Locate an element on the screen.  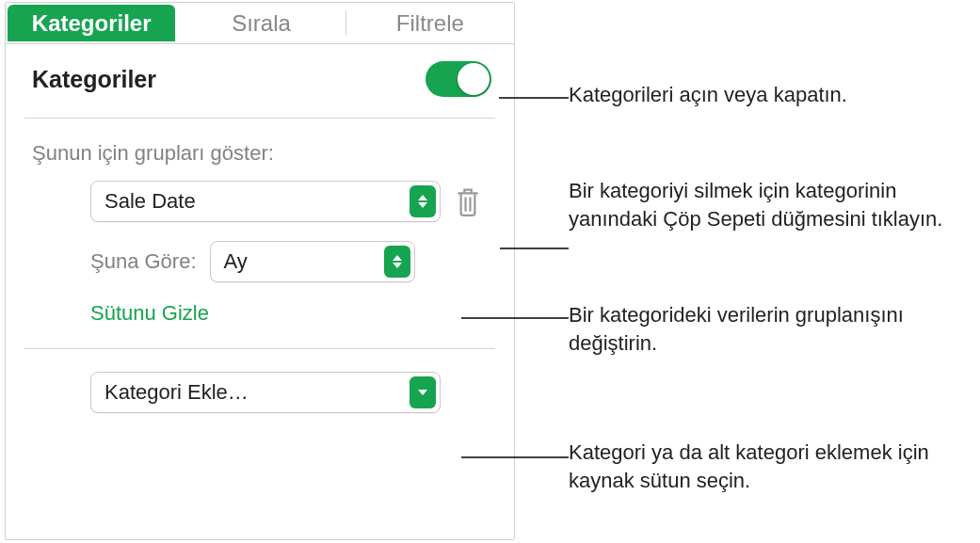
section-header: Kategoriler is located at coordinates (260, 81).